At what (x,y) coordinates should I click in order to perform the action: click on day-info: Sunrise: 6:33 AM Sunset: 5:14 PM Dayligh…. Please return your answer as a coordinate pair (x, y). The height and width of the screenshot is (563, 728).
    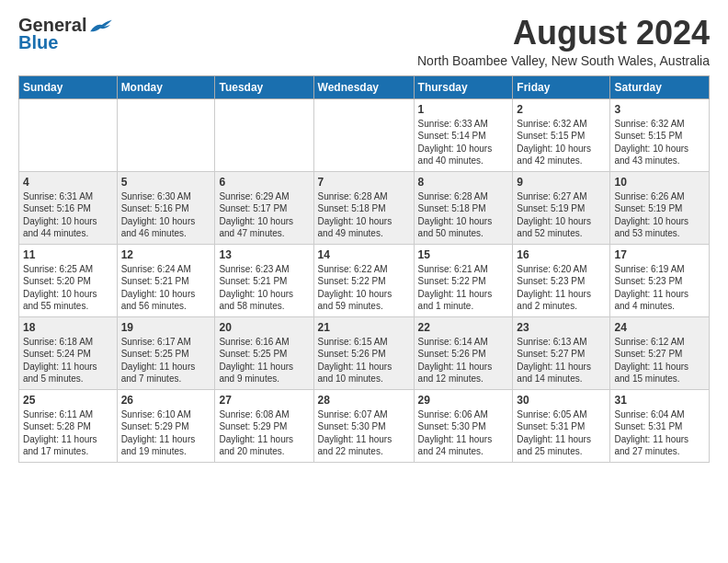
    Looking at the image, I should click on (463, 143).